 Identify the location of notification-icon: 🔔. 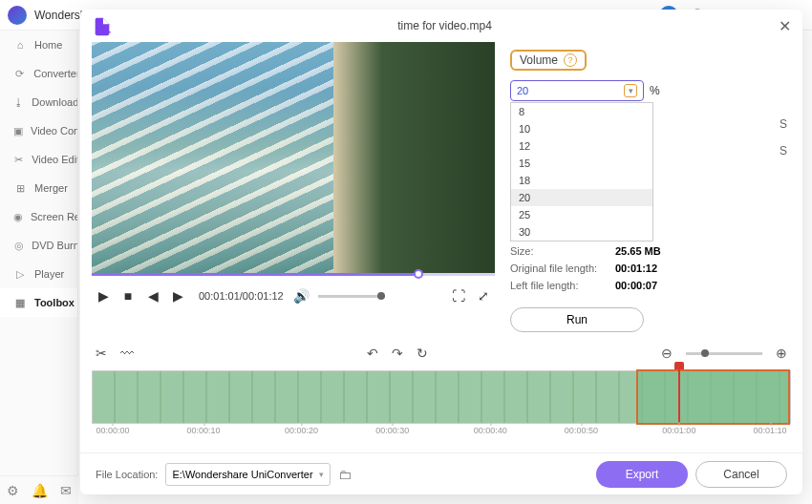
(40, 491).